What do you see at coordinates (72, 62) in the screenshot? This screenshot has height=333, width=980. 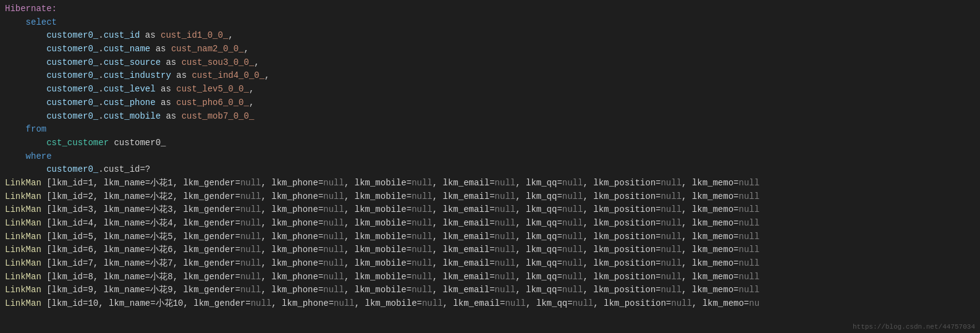 I see `field-cust-source-tbl: customer0_` at bounding box center [72, 62].